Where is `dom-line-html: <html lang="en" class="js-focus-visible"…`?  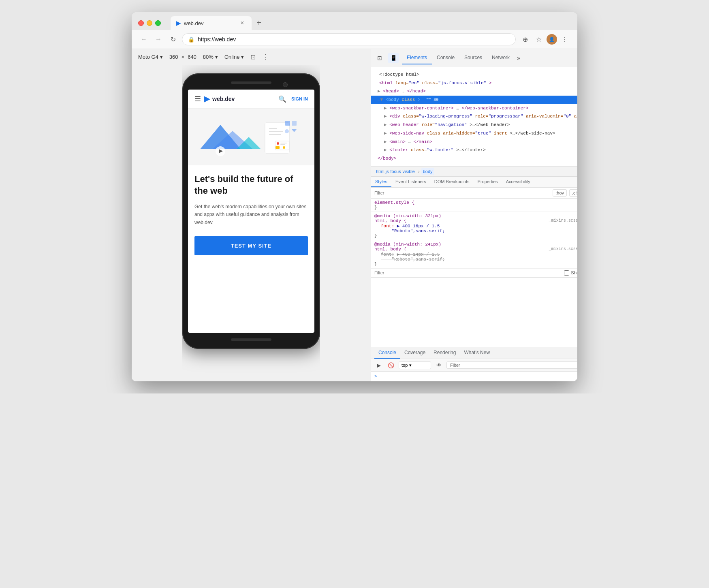 dom-line-html: <html lang="en" class="js-focus-visible"… is located at coordinates (474, 83).